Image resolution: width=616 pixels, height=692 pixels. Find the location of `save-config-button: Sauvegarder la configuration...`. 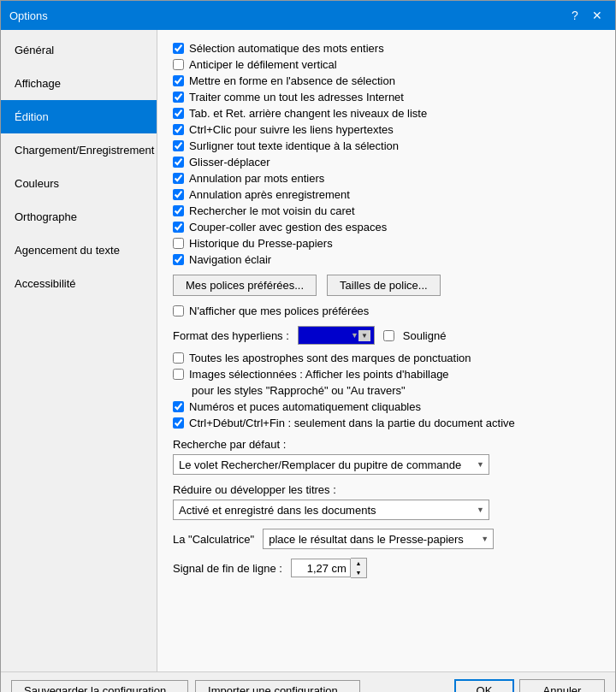

save-config-button: Sauvegarder la configuration... is located at coordinates (99, 686).